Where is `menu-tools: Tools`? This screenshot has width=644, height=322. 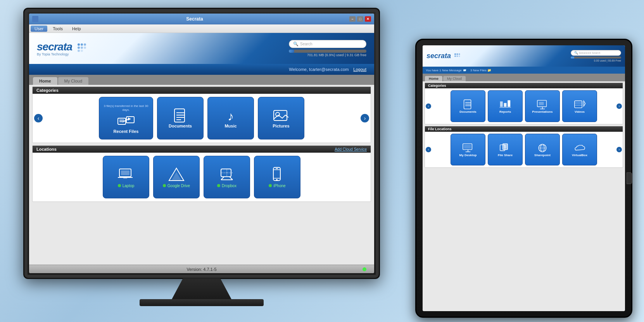
menu-tools: Tools is located at coordinates (58, 29).